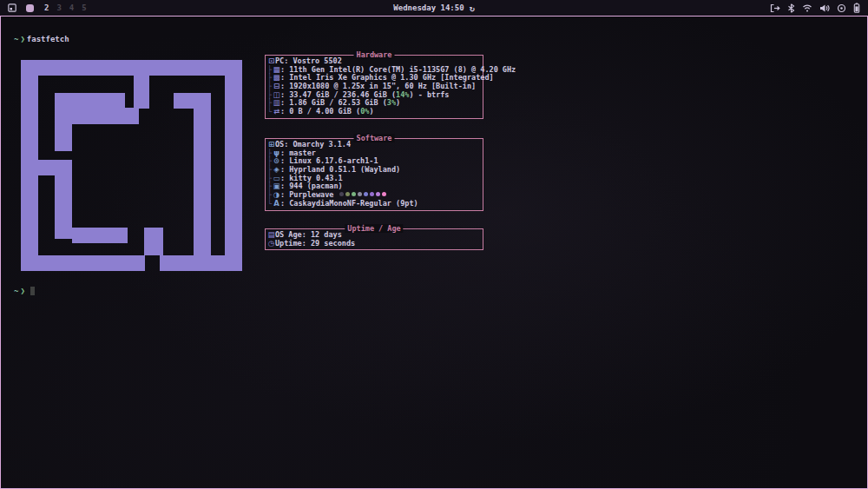 Image resolution: width=868 pixels, height=489 pixels. I want to click on workspace-5: 5, so click(83, 8).